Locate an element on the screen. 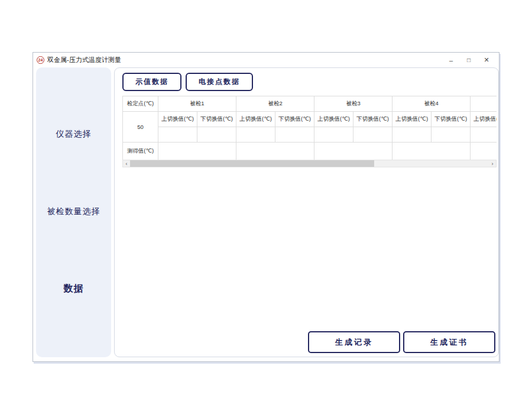 This screenshot has width=532, height=414. minimize-icon: – is located at coordinates (451, 60).